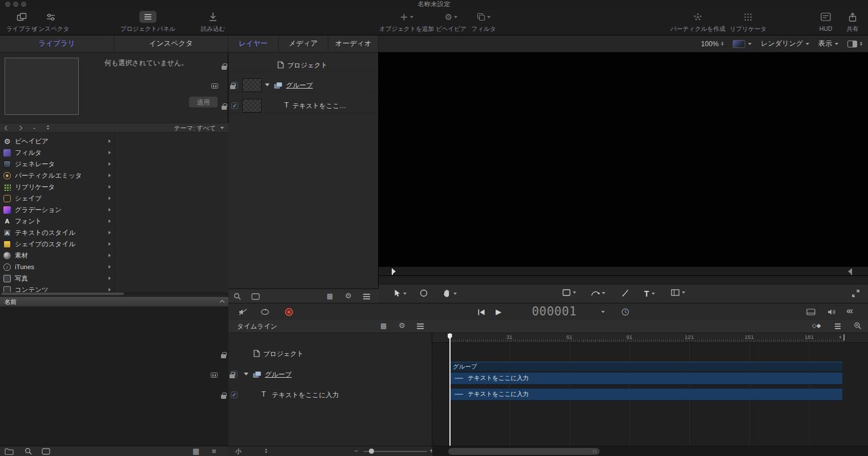 This screenshot has height=456, width=868. I want to click on toolbar-add-object-button: オブジェクトを追加, so click(407, 21).